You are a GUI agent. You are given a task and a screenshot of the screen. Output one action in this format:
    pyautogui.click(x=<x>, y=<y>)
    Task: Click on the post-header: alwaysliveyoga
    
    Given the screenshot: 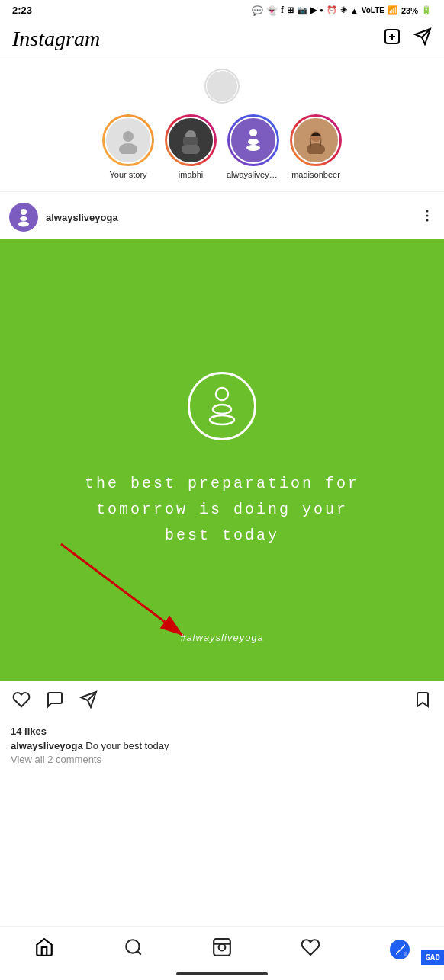 What is the action you would take?
    pyautogui.click(x=222, y=217)
    